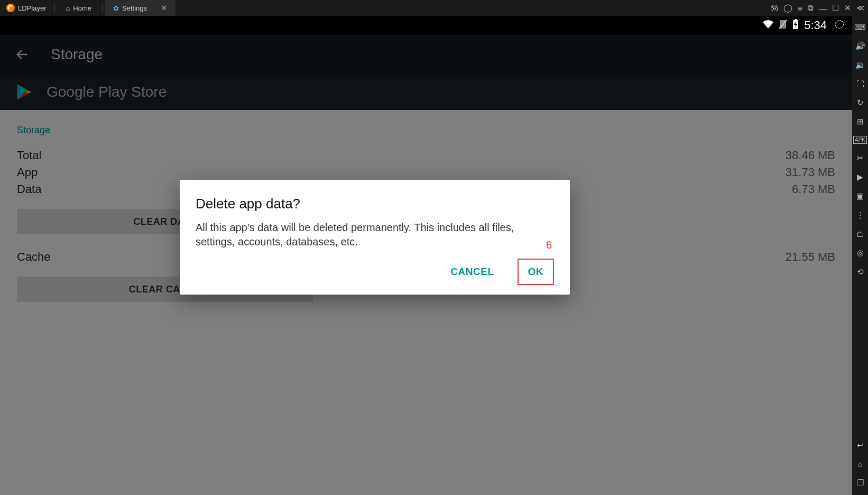  What do you see at coordinates (860, 464) in the screenshot?
I see `android-home-icon: ⌂` at bounding box center [860, 464].